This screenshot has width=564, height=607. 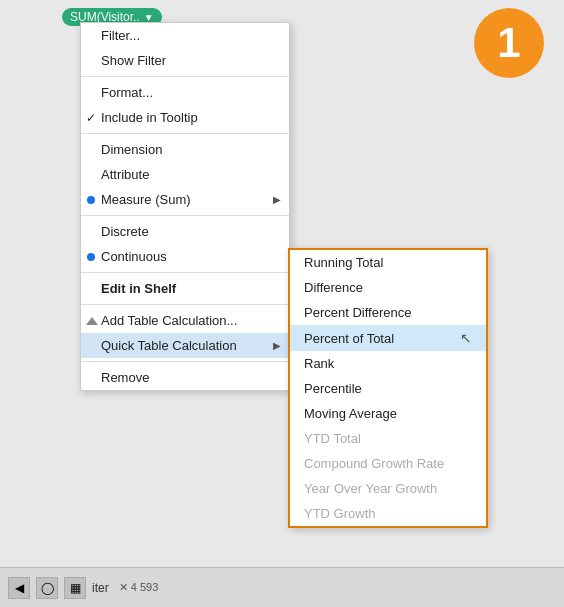 I want to click on step-badge: 1, so click(x=509, y=43).